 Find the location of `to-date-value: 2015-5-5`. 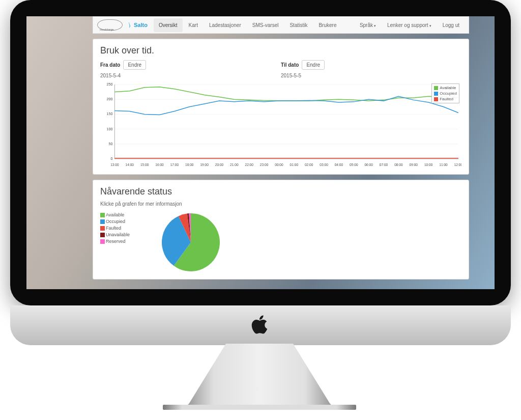

to-date-value: 2015-5-5 is located at coordinates (371, 74).